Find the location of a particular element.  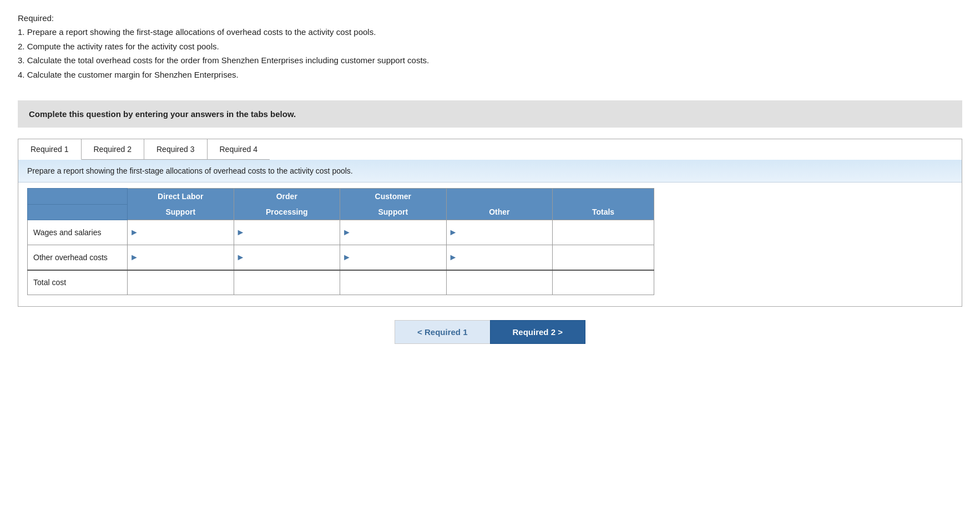

instruction-item-4: 4. Calculate the customer margin for She… is located at coordinates (490, 75).